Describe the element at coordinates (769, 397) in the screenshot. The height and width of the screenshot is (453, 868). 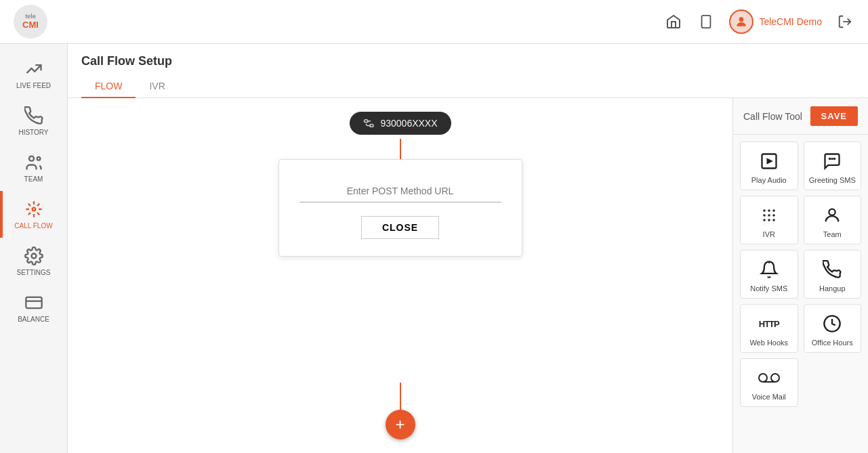
I see `tool-label-voice-mail: Voice Mail` at that location.